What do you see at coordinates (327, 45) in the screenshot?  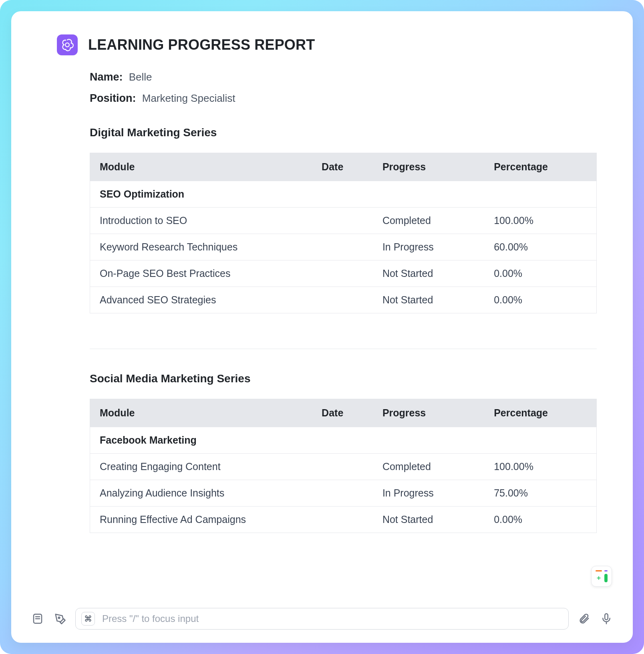 I see `title-row: LEARNING PROGRESS REPORT` at bounding box center [327, 45].